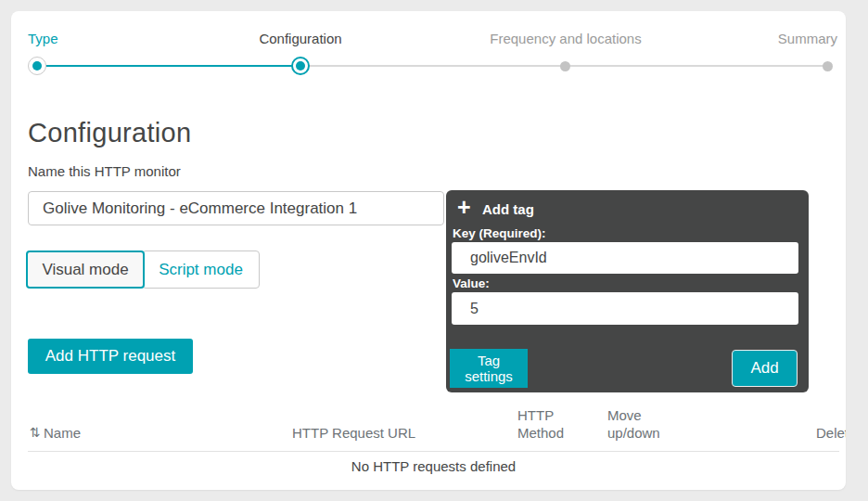 This screenshot has width=868, height=501. What do you see at coordinates (85, 269) in the screenshot?
I see `visual-mode-button: Visual mode` at bounding box center [85, 269].